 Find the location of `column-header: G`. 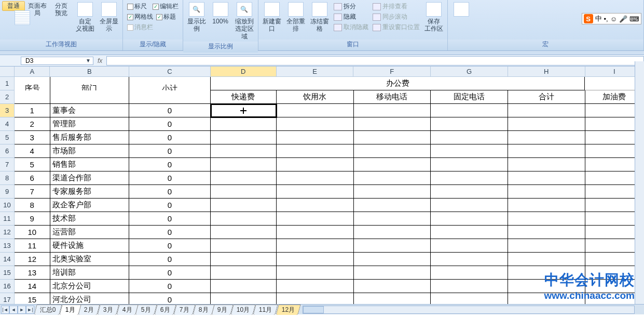

column-header: G is located at coordinates (469, 72).